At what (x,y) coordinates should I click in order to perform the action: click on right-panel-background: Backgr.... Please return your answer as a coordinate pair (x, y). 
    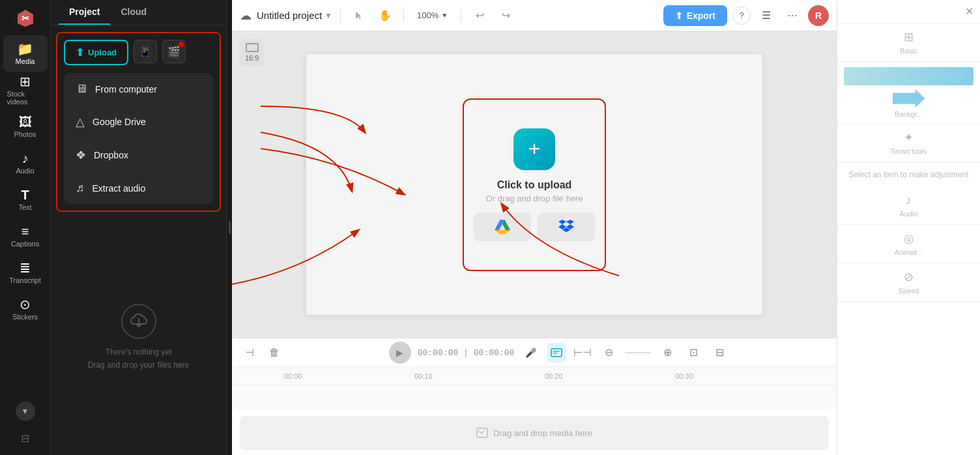
    Looking at the image, I should click on (908, 93).